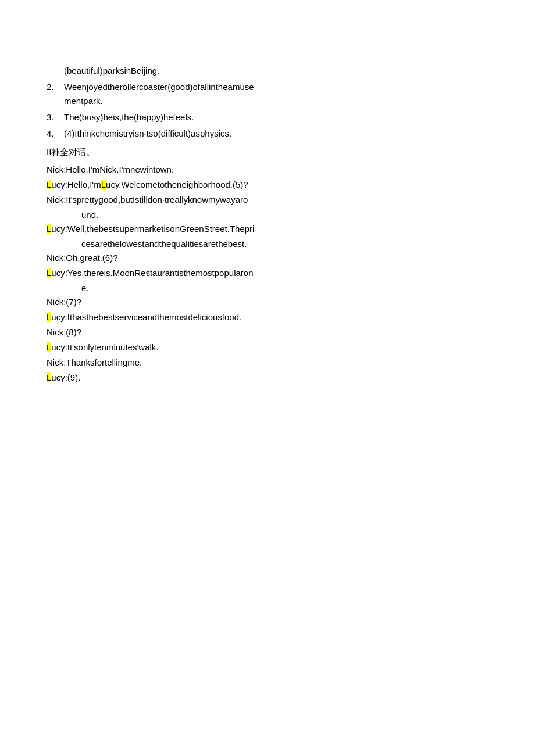 Image resolution: width=535 pixels, height=756 pixels. What do you see at coordinates (268, 258) in the screenshot?
I see `dialog-nick-3: Nick:Oh,great.(6)?` at bounding box center [268, 258].